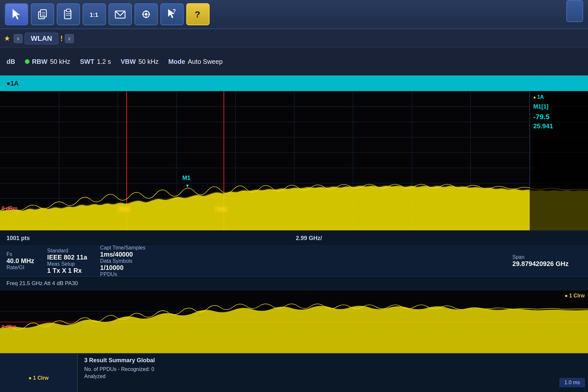  I want to click on readout-1a-label: 1A, so click(540, 97).